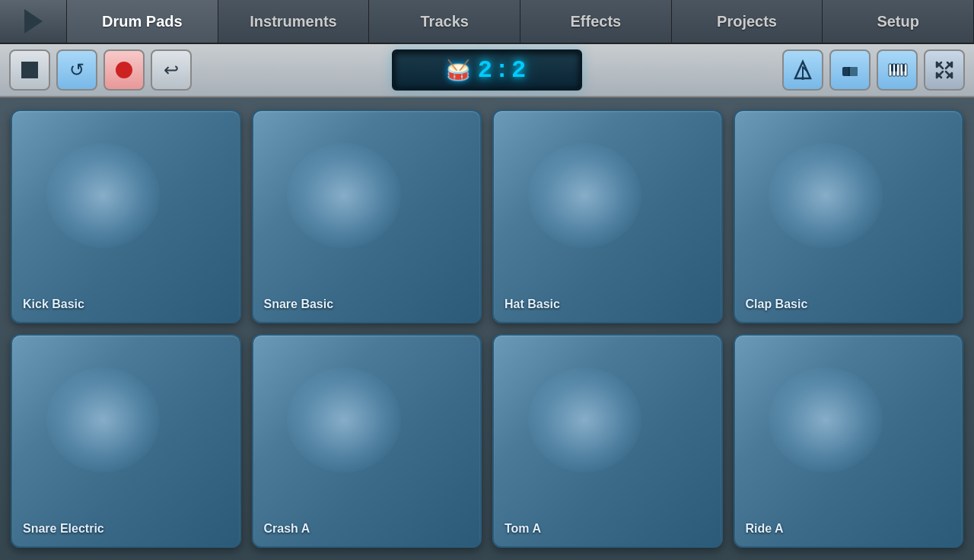  What do you see at coordinates (850, 70) in the screenshot?
I see `erase-icon` at bounding box center [850, 70].